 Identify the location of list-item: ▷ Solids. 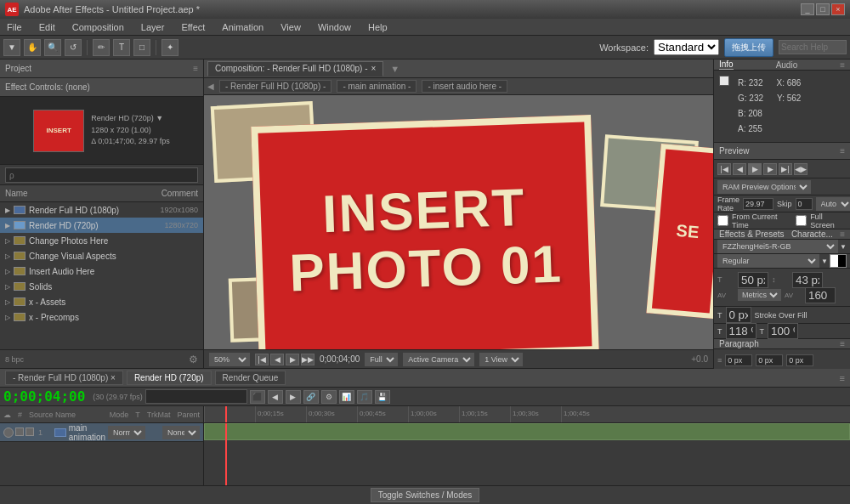
(102, 286).